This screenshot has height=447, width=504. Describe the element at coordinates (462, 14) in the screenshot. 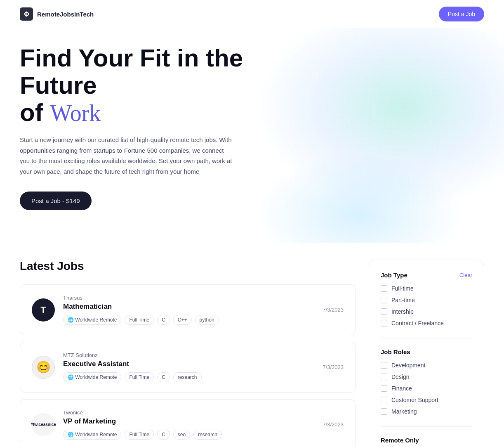

I see `post-job-nav-button: Post a Job` at that location.